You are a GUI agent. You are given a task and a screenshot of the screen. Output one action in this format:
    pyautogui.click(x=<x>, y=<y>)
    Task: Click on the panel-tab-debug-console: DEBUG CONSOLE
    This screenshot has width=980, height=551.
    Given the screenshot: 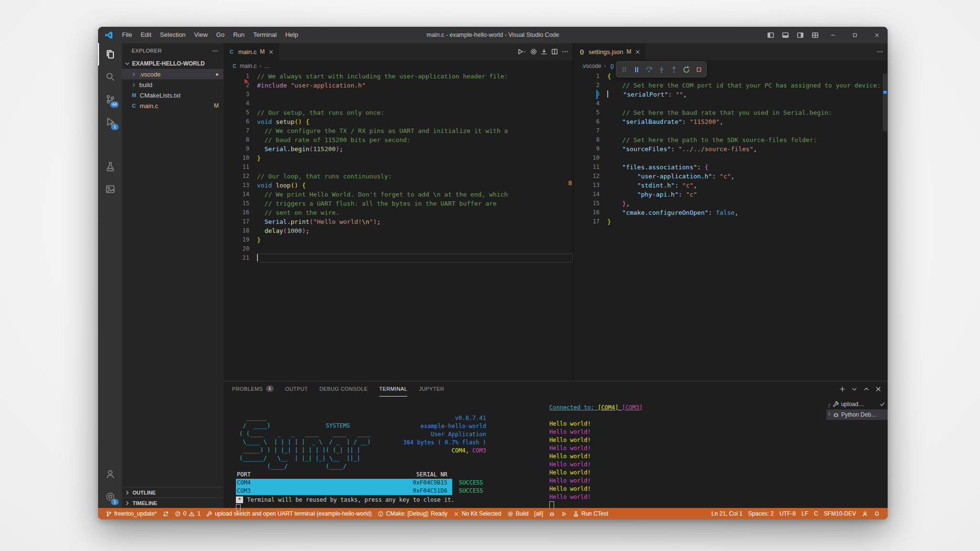 What is the action you would take?
    pyautogui.click(x=344, y=389)
    